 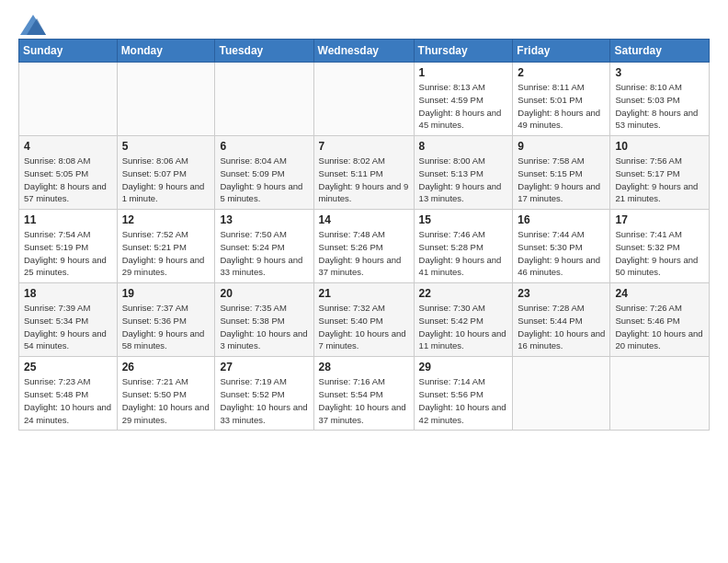 What do you see at coordinates (463, 146) in the screenshot?
I see `day-number: 8` at bounding box center [463, 146].